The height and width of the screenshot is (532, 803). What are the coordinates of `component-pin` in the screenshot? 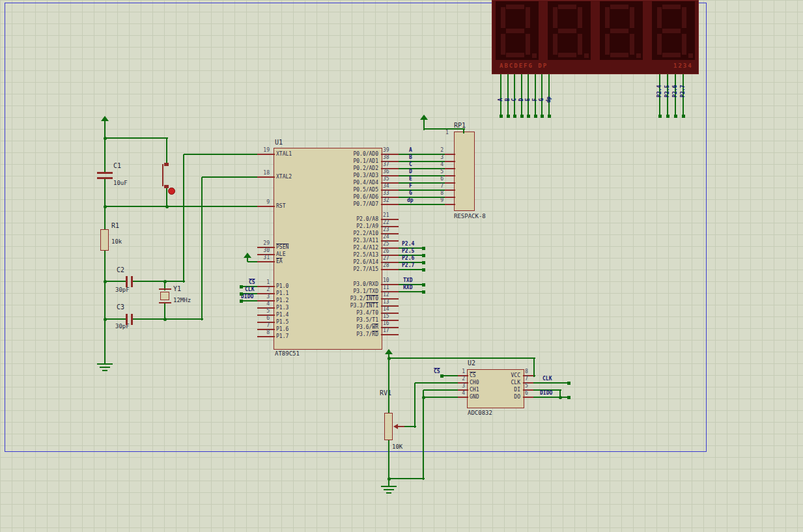 It's located at (266, 337).